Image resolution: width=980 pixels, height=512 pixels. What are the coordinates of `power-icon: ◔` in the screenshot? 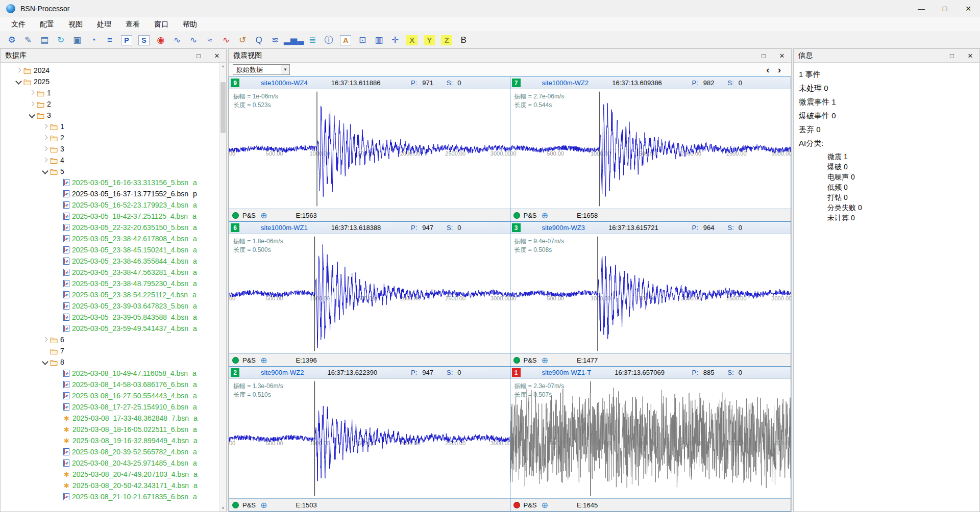 It's located at (93, 40).